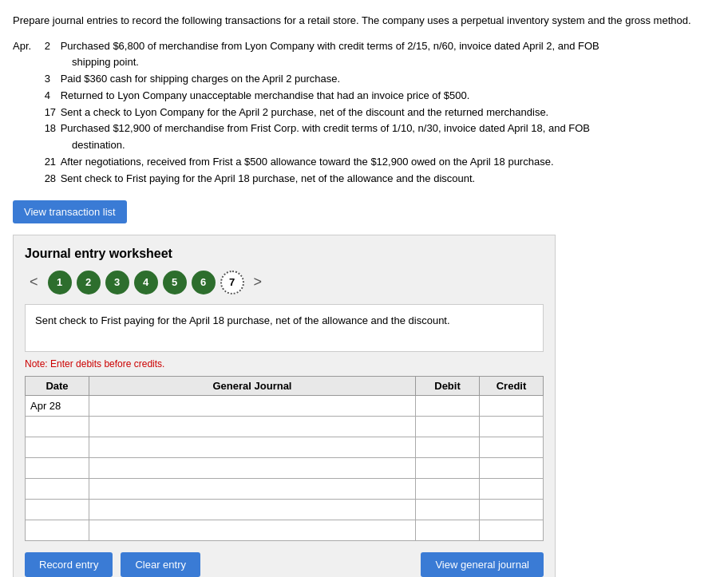 This screenshot has height=577, width=728. What do you see at coordinates (448, 385) in the screenshot?
I see `debit-header: Debit` at bounding box center [448, 385].